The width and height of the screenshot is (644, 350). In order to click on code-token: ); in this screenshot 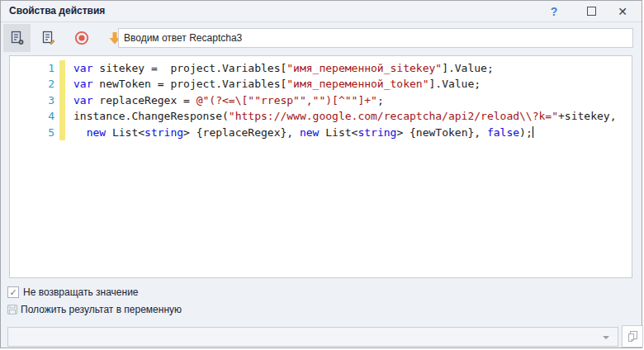, I will do `click(526, 132)`.